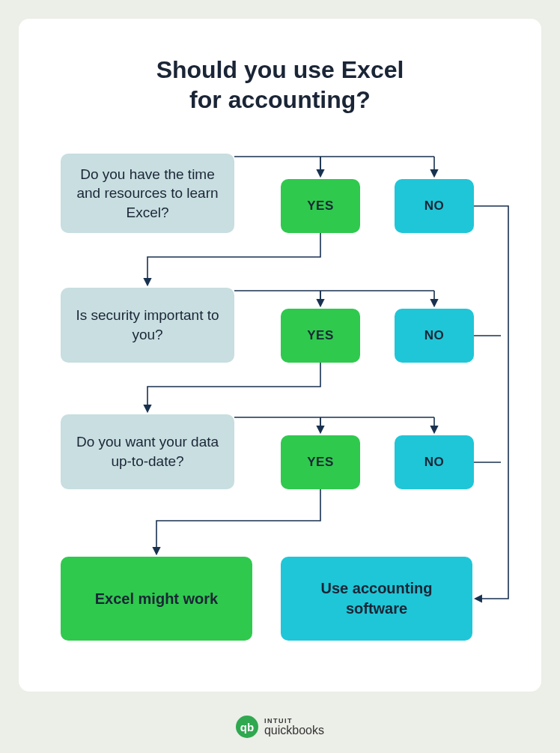  Describe the element at coordinates (156, 599) in the screenshot. I see `result-excel: Excel might work` at that location.